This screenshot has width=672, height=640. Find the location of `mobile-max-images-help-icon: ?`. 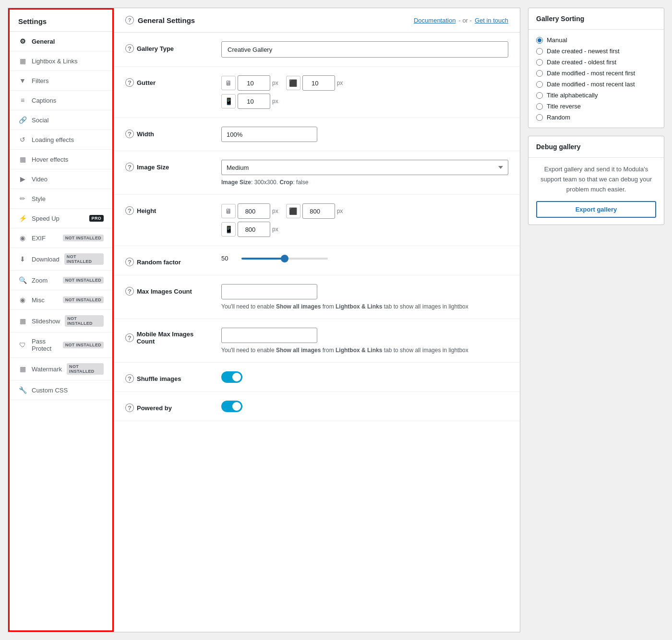

mobile-max-images-help-icon: ? is located at coordinates (130, 338).